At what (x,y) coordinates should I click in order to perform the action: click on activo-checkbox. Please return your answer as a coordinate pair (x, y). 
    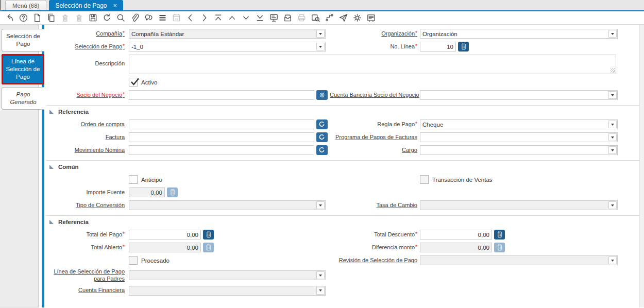
    Looking at the image, I should click on (133, 82).